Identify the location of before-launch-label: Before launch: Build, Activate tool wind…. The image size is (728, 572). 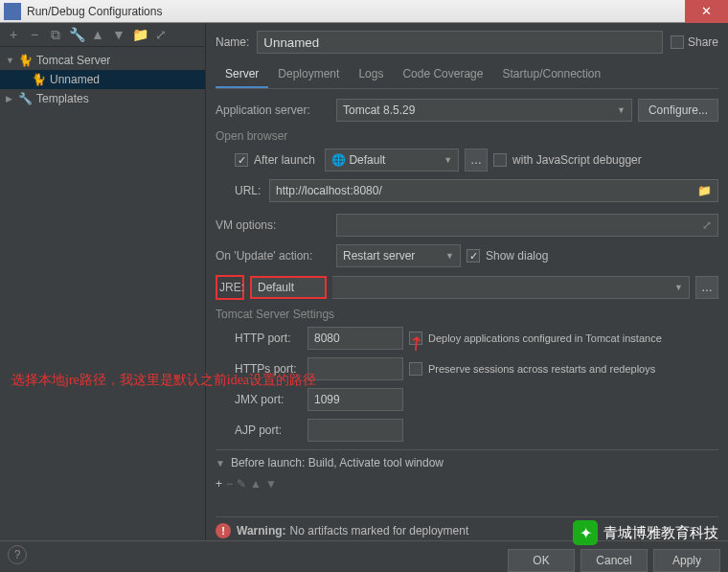
(337, 463).